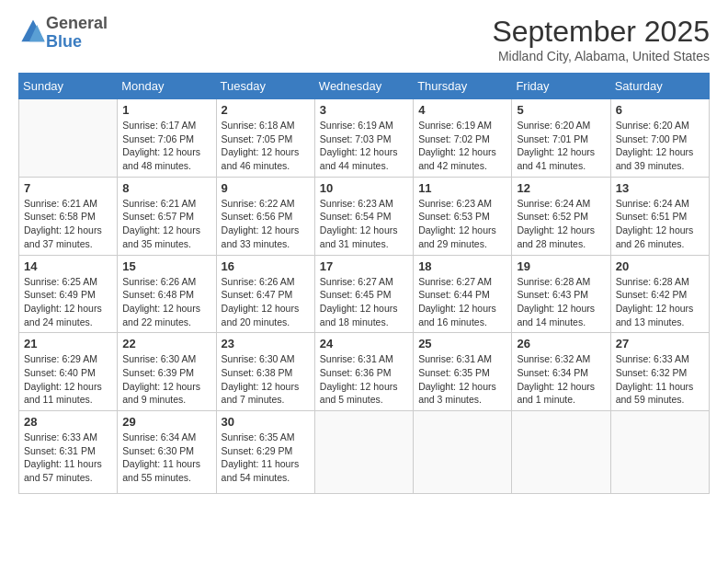  What do you see at coordinates (364, 39) in the screenshot?
I see `header: General Blue September 2025 Midland City…` at bounding box center [364, 39].